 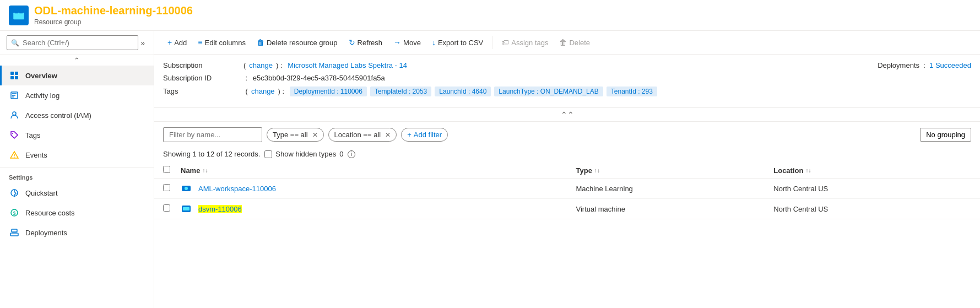 I want to click on sidebar-item-tags: Tags, so click(x=77, y=135).